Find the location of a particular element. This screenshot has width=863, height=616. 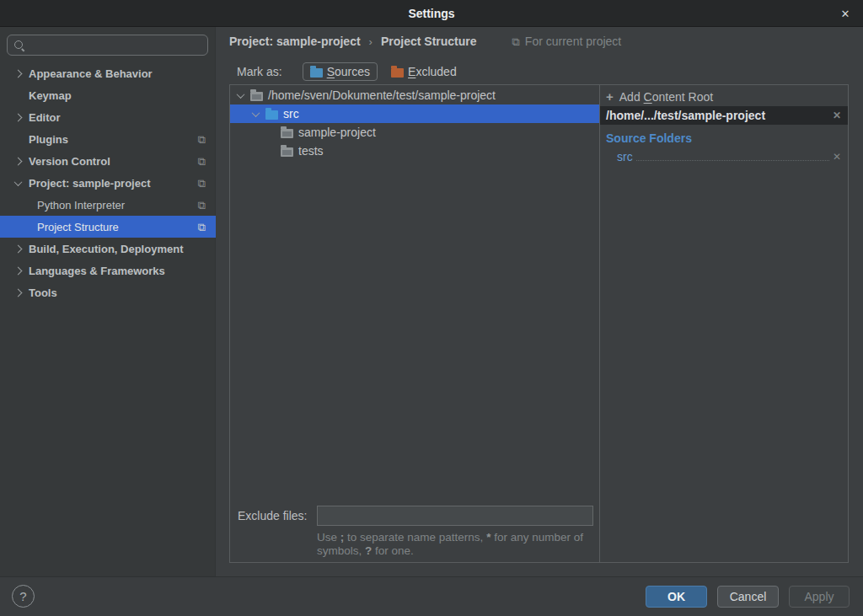

source-folder-name: src is located at coordinates (625, 157).